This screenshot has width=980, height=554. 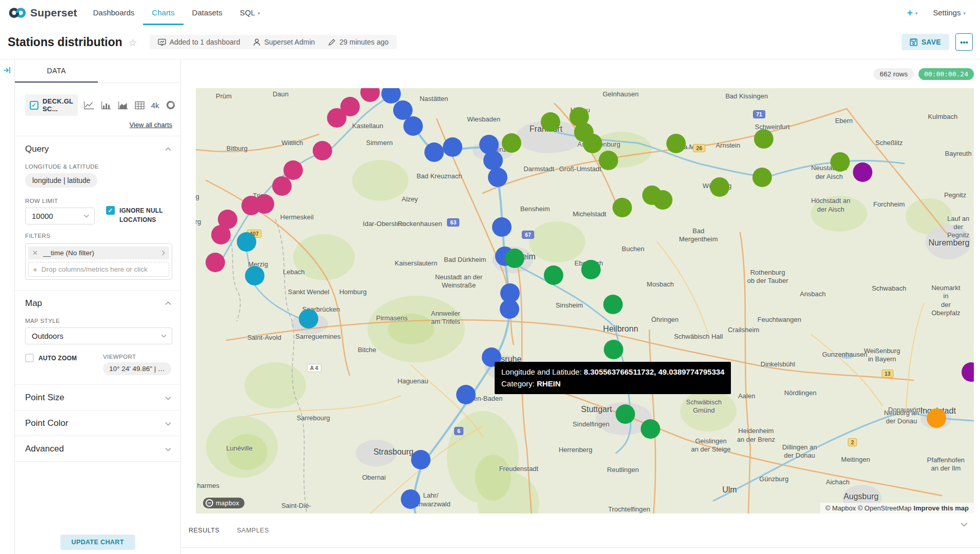 What do you see at coordinates (98, 253) in the screenshot?
I see `filter-chip-time: ✕ __time (No filter)` at bounding box center [98, 253].